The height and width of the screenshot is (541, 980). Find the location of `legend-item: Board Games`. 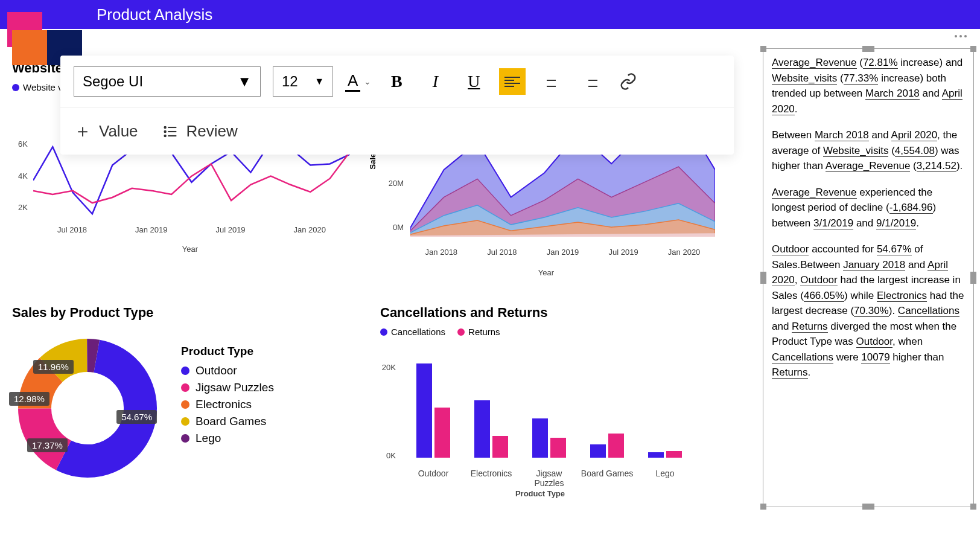

legend-item: Board Games is located at coordinates (228, 421).